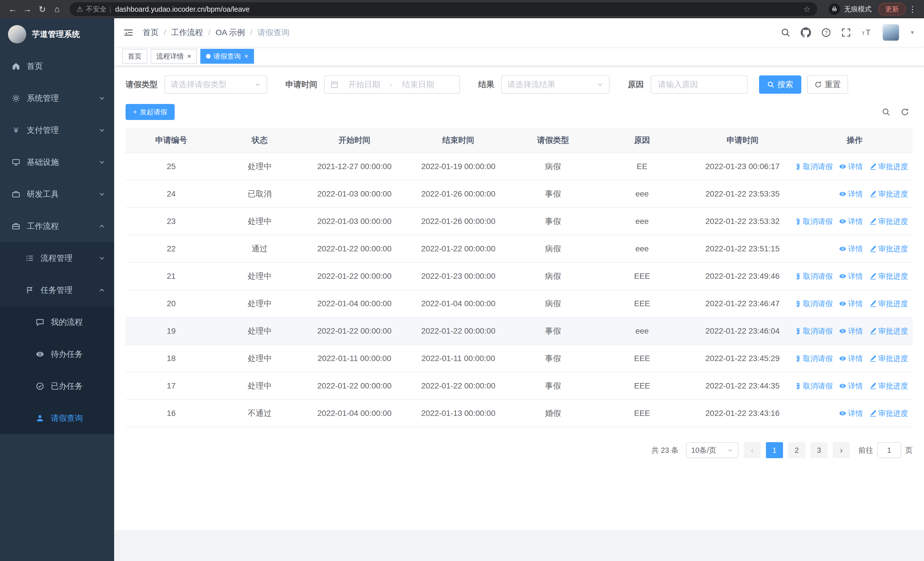  Describe the element at coordinates (912, 33) in the screenshot. I see `avatar-dropdown-caret-icon: ▼` at that location.